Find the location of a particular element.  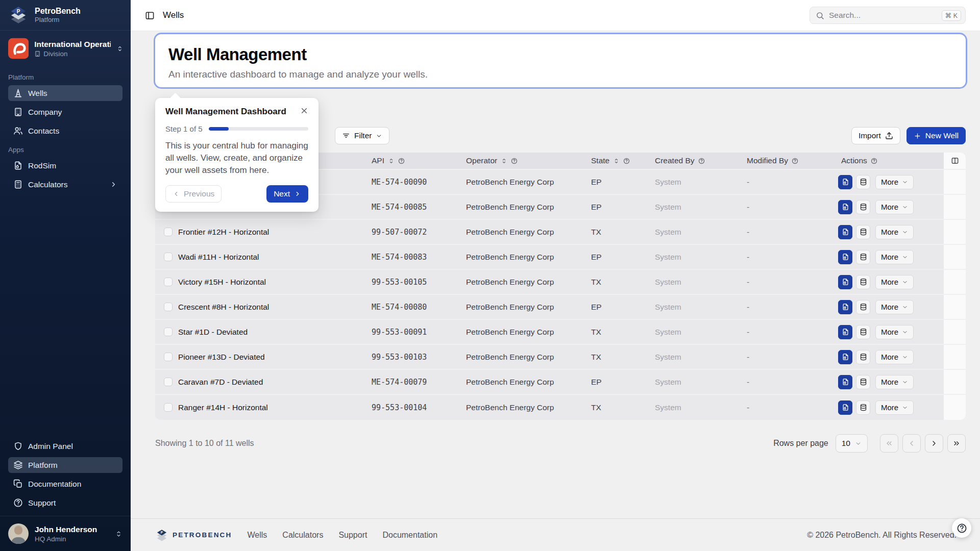

user-menu: John Henderson HQ Admin is located at coordinates (65, 534).